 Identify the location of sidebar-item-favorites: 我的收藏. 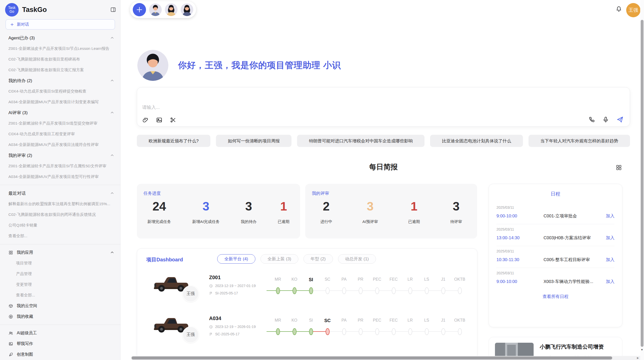
(60, 317).